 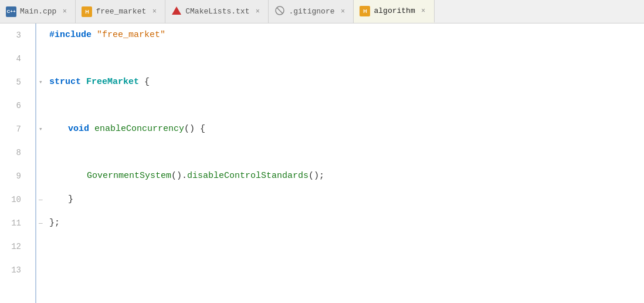 What do you see at coordinates (121, 12) in the screenshot?
I see `tab-label: free_market` at bounding box center [121, 12].